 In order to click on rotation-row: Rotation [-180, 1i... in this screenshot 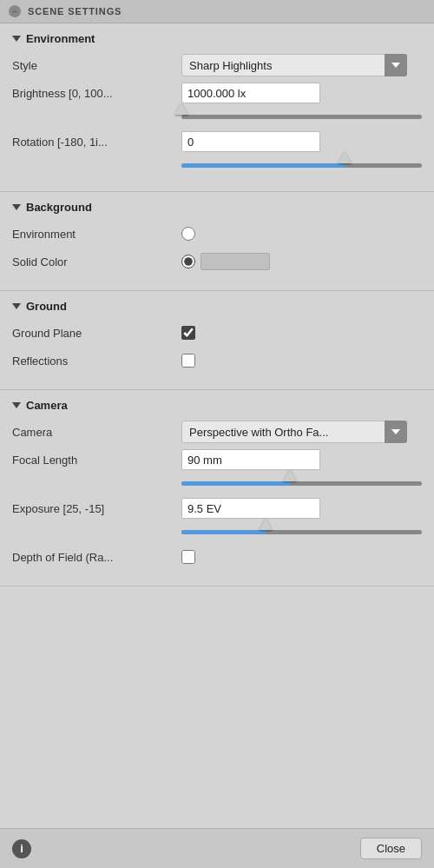, I will do `click(217, 142)`.